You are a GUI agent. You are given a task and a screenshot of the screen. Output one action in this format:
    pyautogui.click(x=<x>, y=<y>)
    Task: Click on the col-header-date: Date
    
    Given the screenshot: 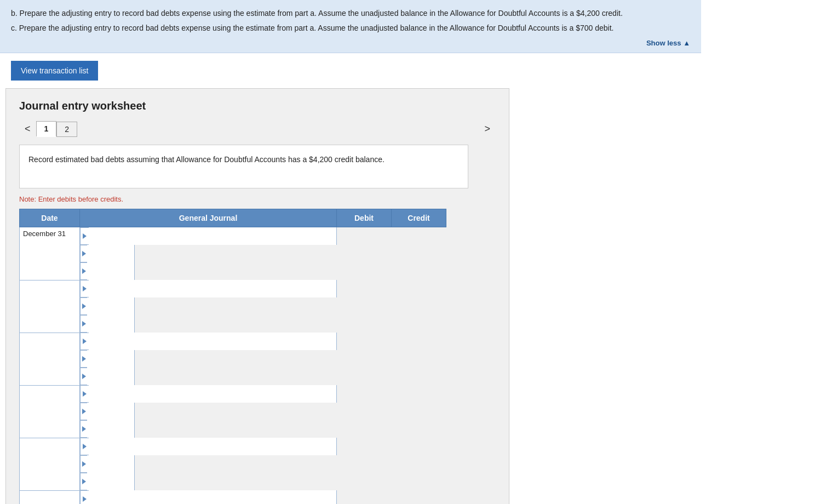 What is the action you would take?
    pyautogui.click(x=50, y=218)
    